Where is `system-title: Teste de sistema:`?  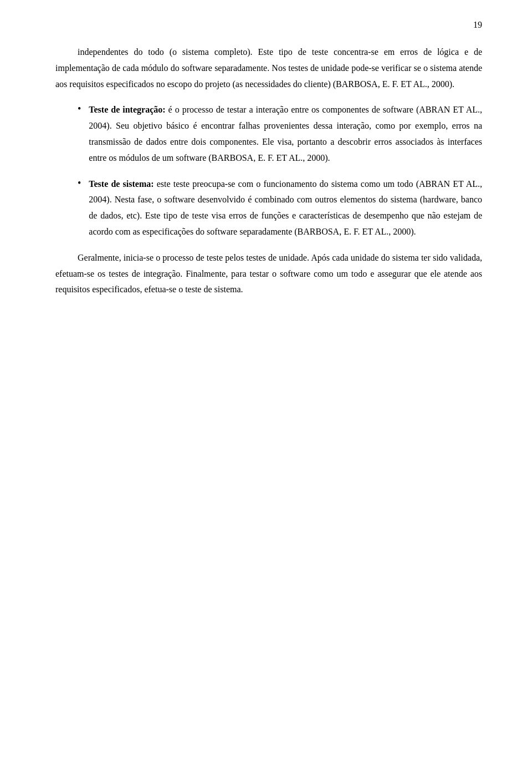 system-title: Teste de sistema: is located at coordinates (121, 184).